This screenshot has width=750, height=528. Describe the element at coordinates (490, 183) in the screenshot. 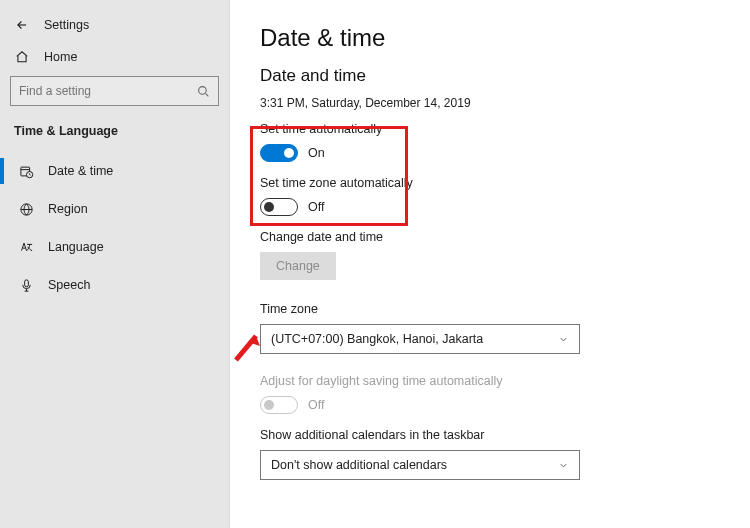

I see `set-tz-auto-label: Set time zone automatically` at that location.